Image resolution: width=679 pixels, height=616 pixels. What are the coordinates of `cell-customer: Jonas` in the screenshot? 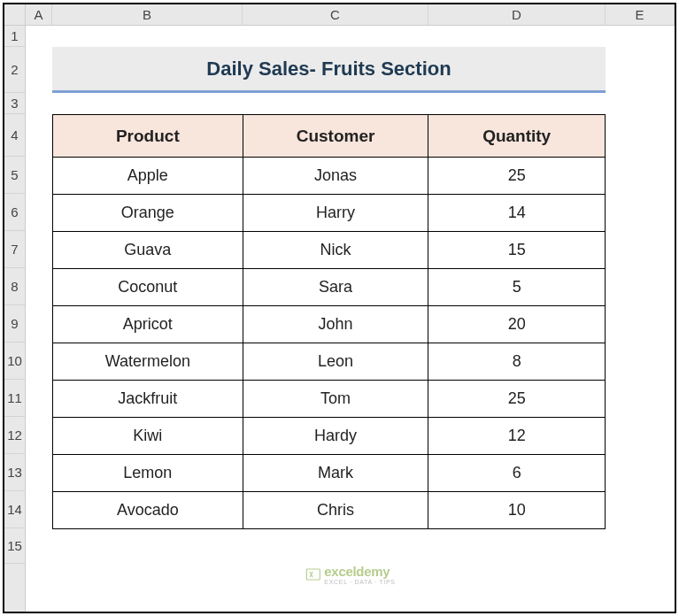 It's located at (336, 176).